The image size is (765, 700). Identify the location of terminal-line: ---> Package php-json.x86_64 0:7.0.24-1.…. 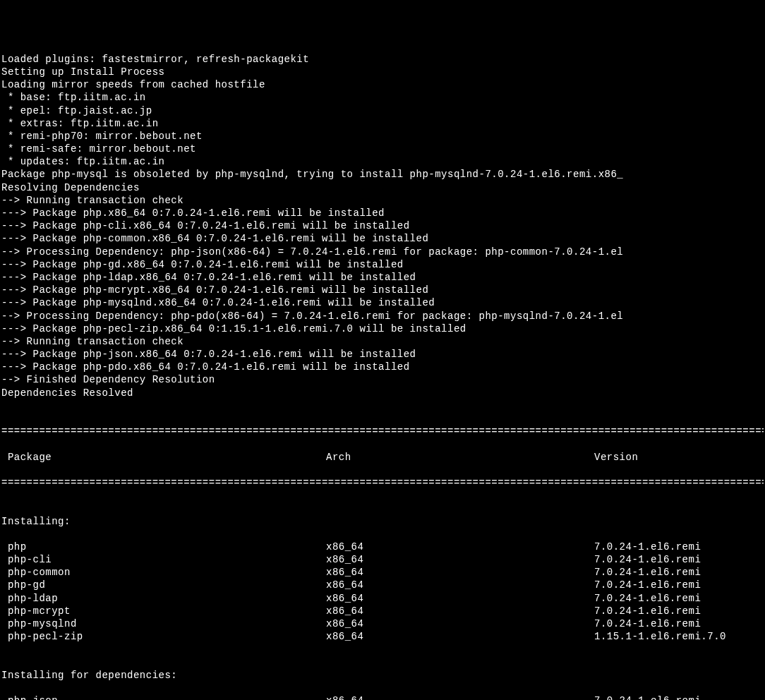
(382, 354).